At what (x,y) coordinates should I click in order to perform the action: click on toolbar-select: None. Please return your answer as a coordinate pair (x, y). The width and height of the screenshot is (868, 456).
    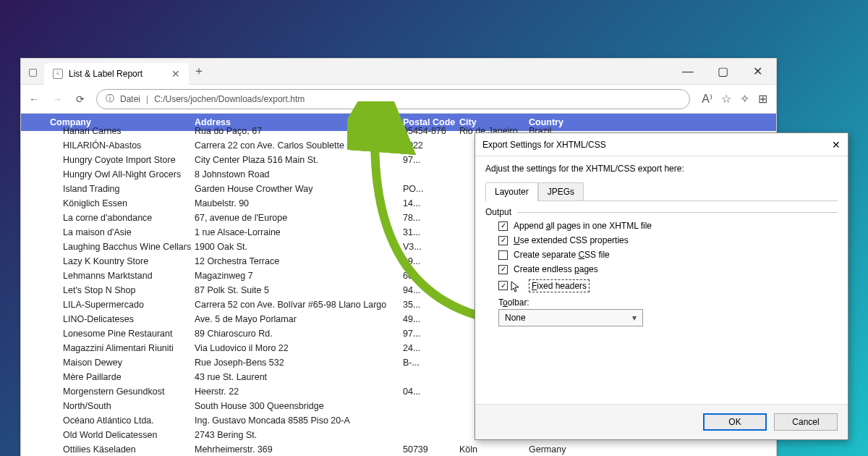
    Looking at the image, I should click on (571, 318).